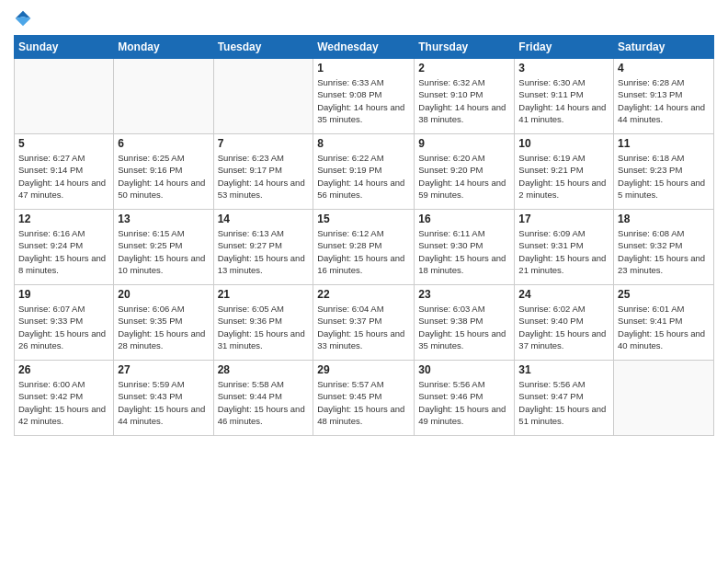 The image size is (728, 563). Describe the element at coordinates (164, 294) in the screenshot. I see `day-number: 20` at that location.